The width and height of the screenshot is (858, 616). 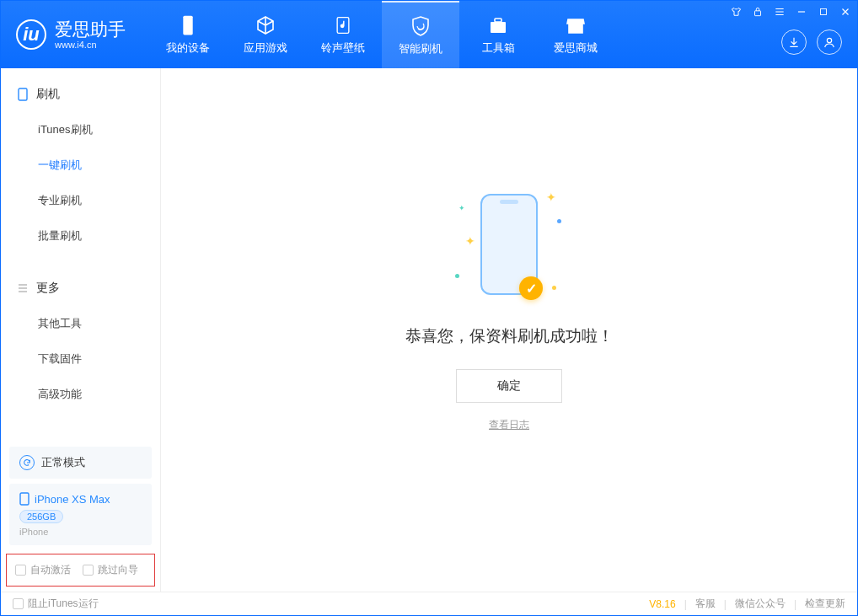 What do you see at coordinates (24, 499) in the screenshot?
I see `phone-small-icon` at bounding box center [24, 499].